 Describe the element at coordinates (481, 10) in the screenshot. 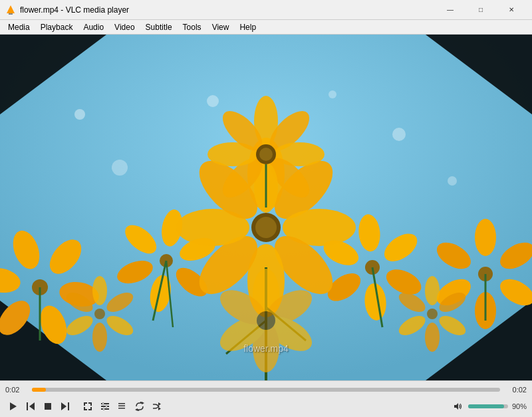

I see `maximize-button: □` at that location.